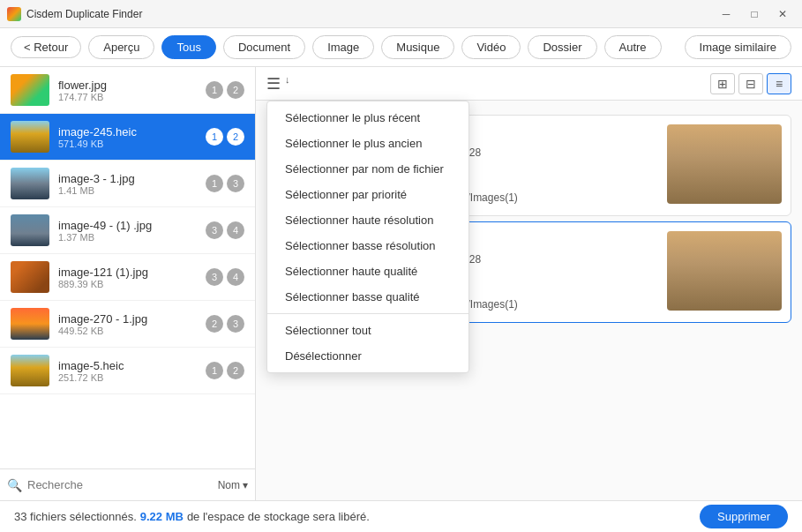  I want to click on dropdown-item-select-all: Sélectionner tout, so click(368, 330).